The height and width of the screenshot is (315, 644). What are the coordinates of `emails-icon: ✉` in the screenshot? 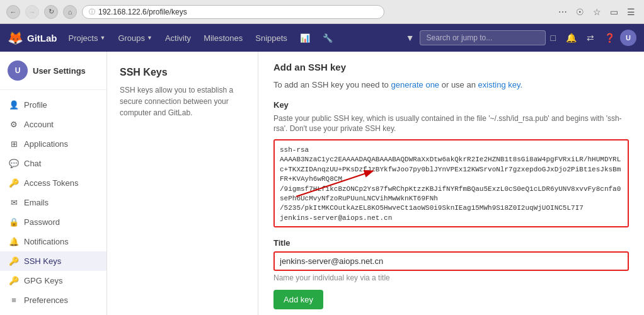 It's located at (14, 203).